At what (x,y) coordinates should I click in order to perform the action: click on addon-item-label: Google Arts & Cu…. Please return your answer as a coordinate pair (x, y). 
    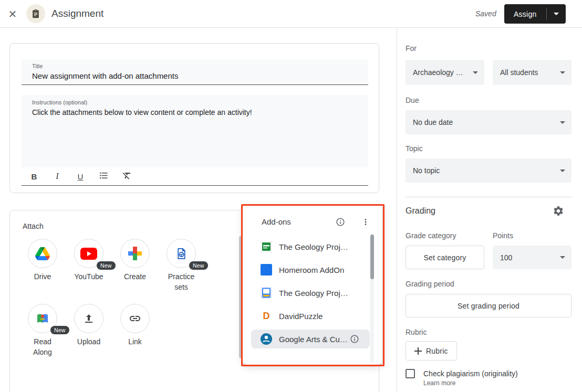
    Looking at the image, I should click on (313, 339).